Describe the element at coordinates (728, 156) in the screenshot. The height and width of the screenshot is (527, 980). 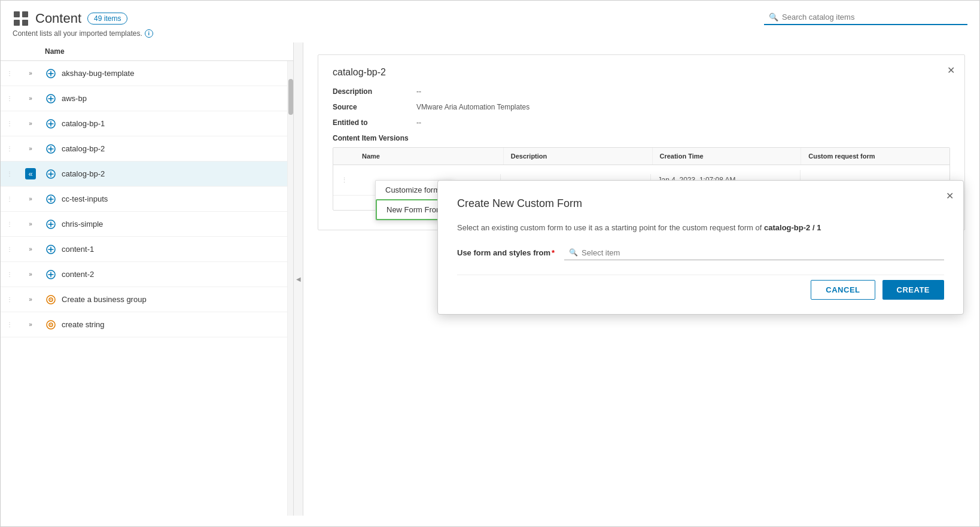
I see `vth-creation-time: Creation Time` at that location.